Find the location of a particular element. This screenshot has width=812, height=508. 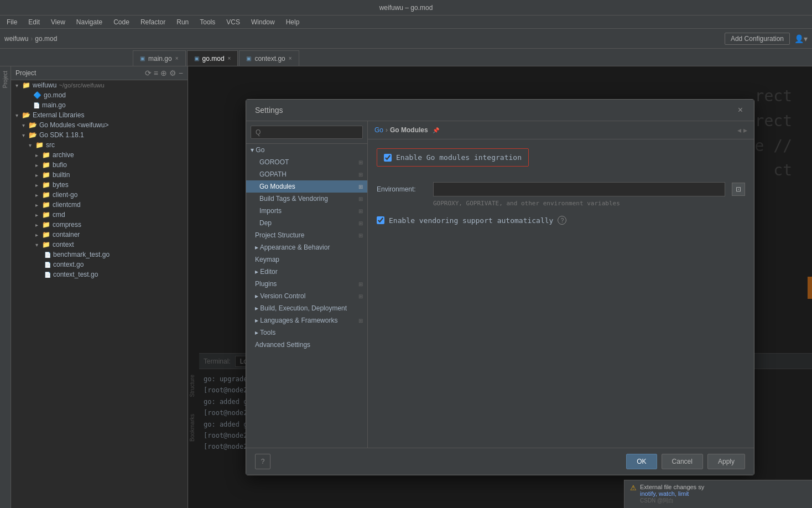

cancel-button: Cancel is located at coordinates (683, 462).